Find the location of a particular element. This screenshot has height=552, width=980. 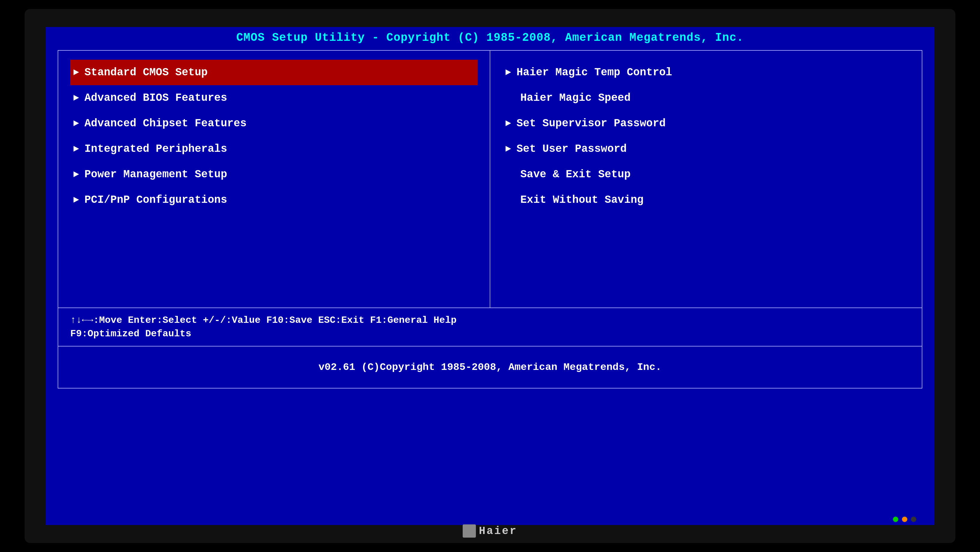

status-bar: ↑↓←→:Move Enter:Select +/-/:Value F10:Sa… is located at coordinates (490, 327).